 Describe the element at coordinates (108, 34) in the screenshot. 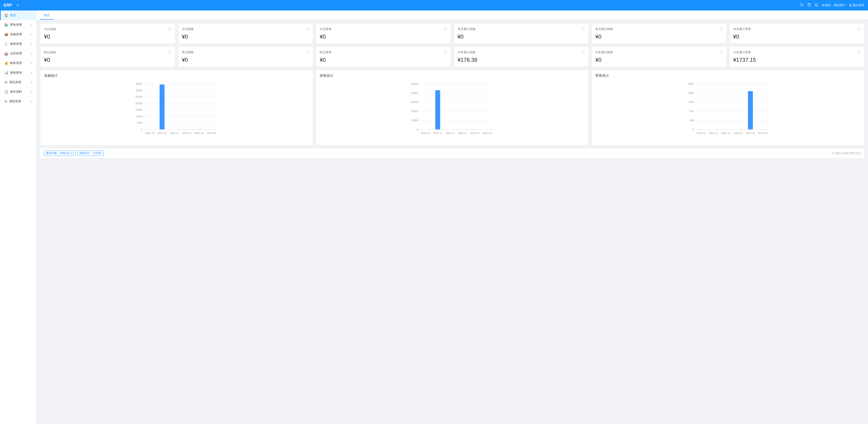

I see `stat-card-today-purchase: 今日采购 ⓘ ¥0` at that location.